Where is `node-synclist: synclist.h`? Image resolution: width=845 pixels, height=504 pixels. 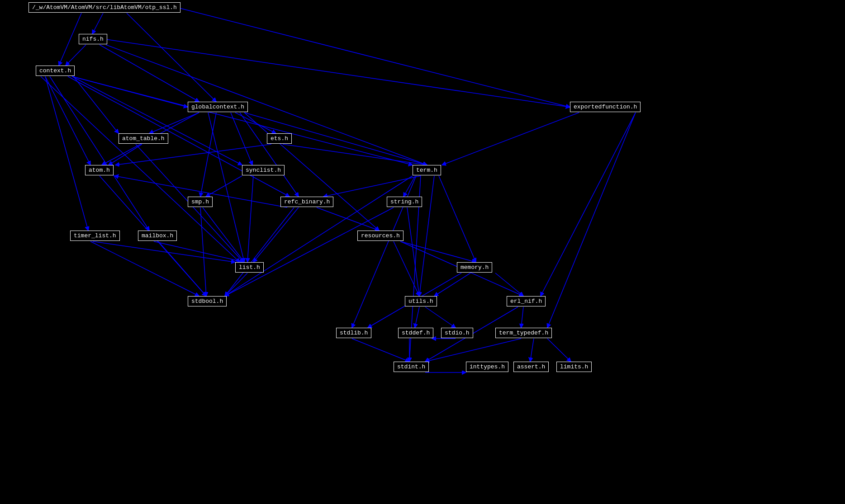
node-synclist: synclist.h is located at coordinates (263, 170).